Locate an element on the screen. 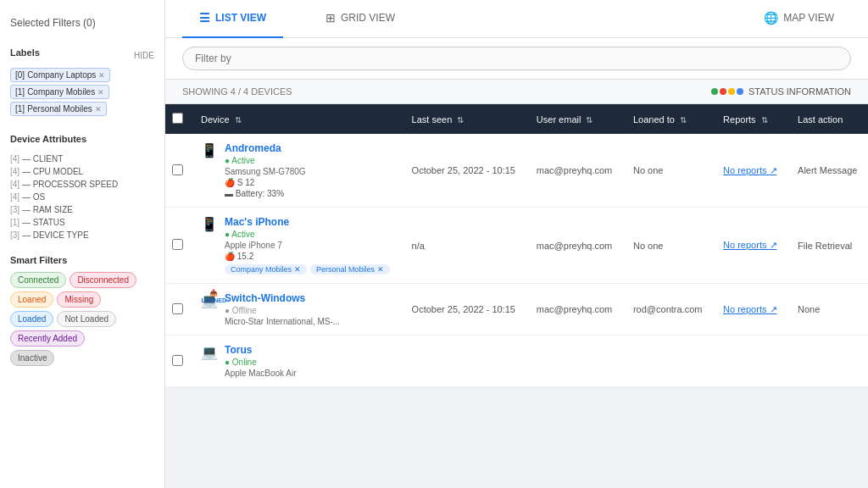 This screenshot has width=868, height=488. reports-switch: No reports ↗ is located at coordinates (750, 310).